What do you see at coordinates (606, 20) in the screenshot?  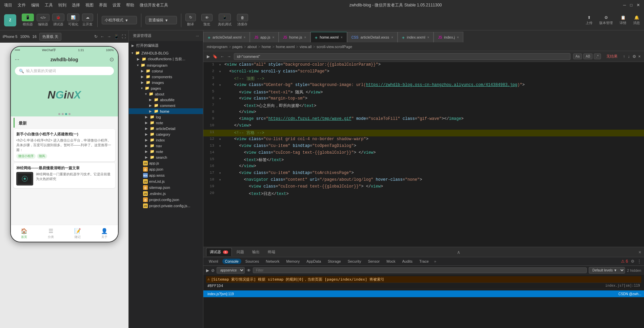 I see `version-button: ⚙ 版本管理` at bounding box center [606, 20].